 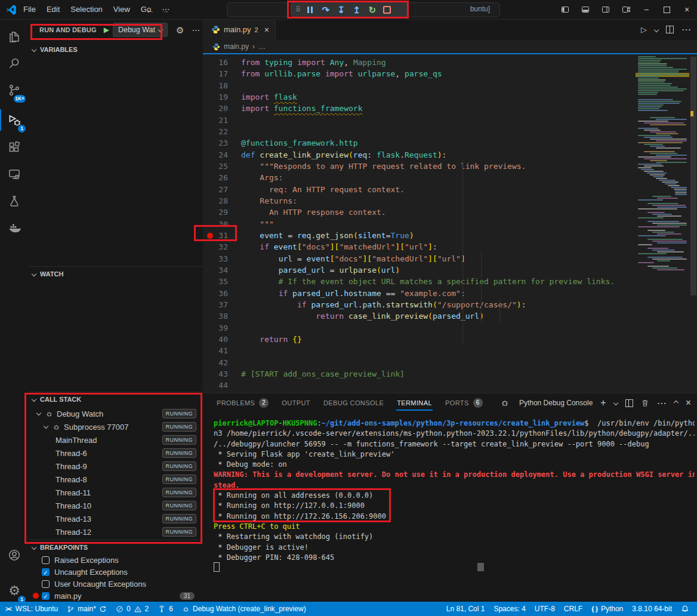 I want to click on breakpoint-row: ✓main.py31, so click(x=116, y=596).